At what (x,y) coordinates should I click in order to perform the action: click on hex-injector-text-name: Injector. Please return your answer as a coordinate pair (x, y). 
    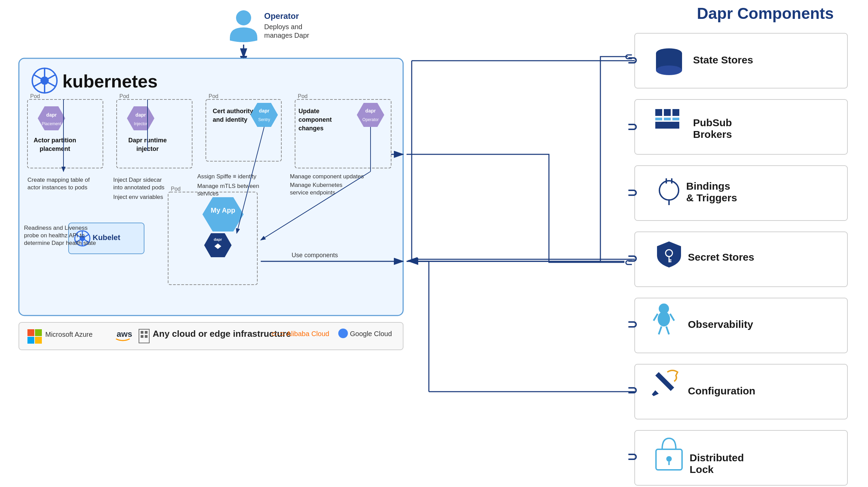
    Looking at the image, I should click on (141, 124).